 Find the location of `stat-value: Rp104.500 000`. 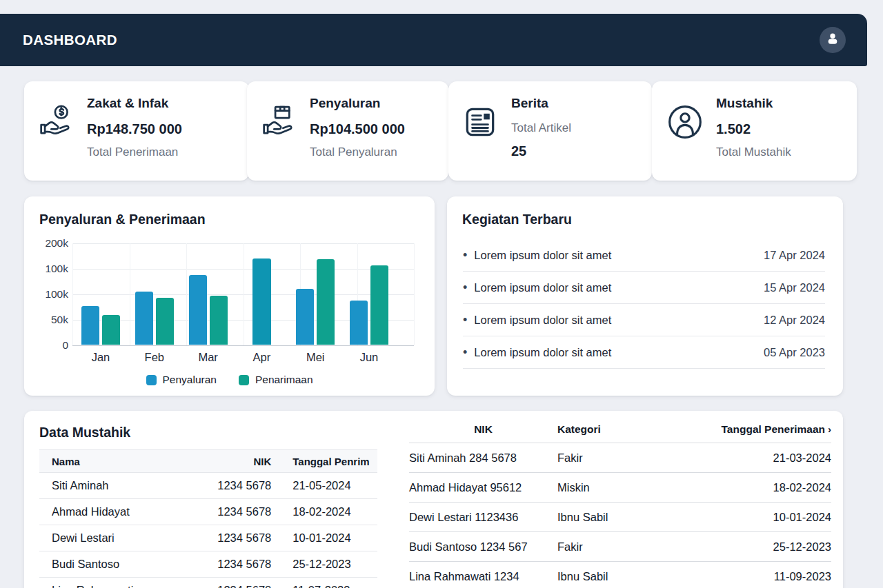

stat-value: Rp104.500 000 is located at coordinates (357, 129).